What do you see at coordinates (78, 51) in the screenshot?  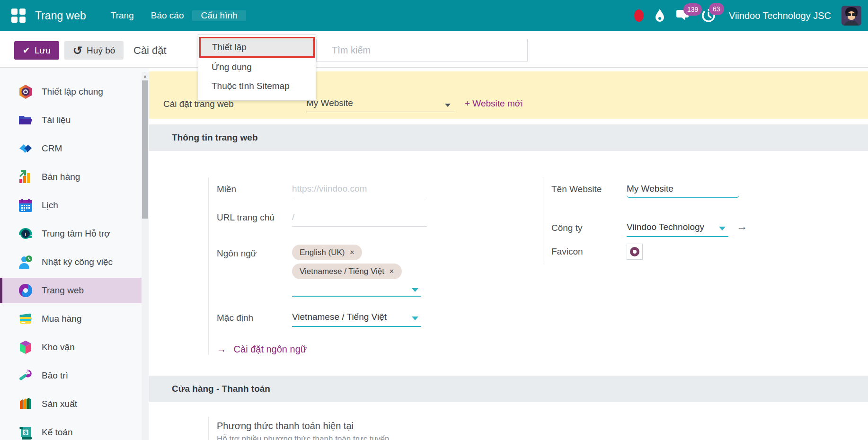 I see `undo-icon: ↺` at bounding box center [78, 51].